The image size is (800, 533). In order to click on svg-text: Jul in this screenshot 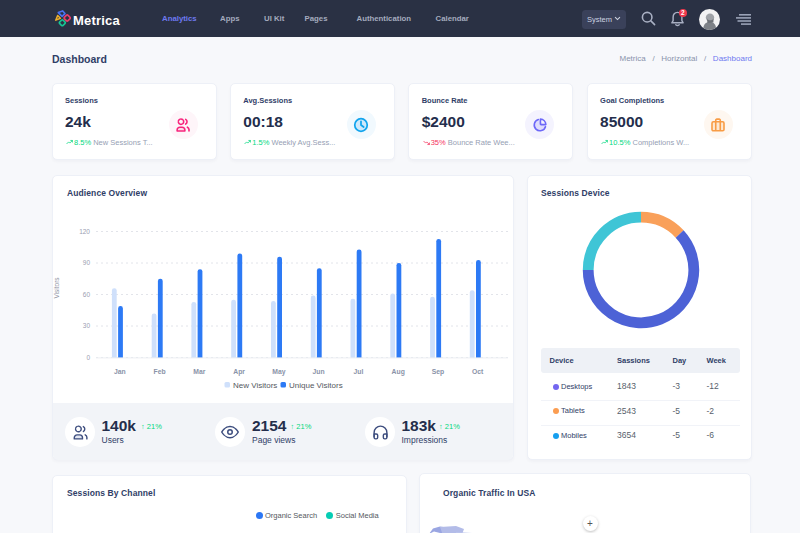, I will do `click(358, 372)`.